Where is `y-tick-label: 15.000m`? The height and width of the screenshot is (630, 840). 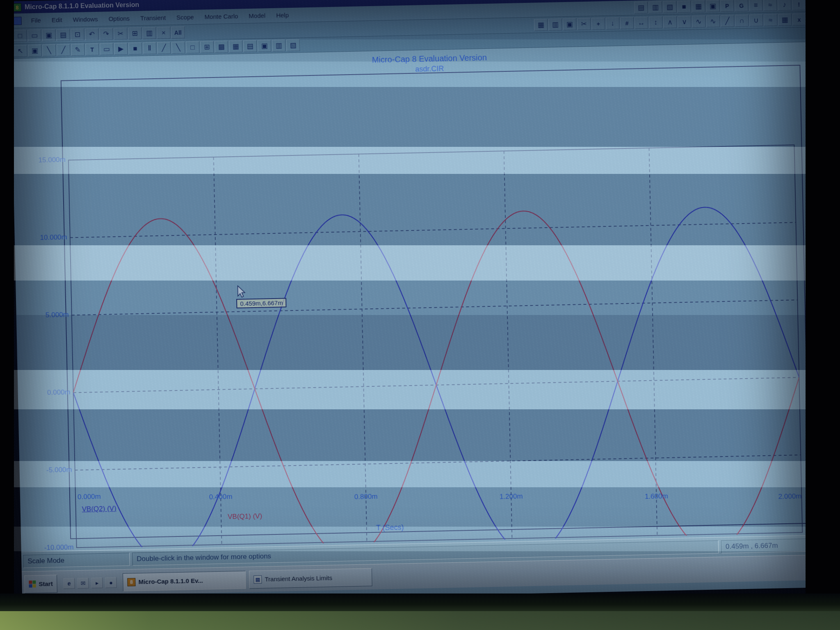
y-tick-label: 15.000m is located at coordinates (45, 160).